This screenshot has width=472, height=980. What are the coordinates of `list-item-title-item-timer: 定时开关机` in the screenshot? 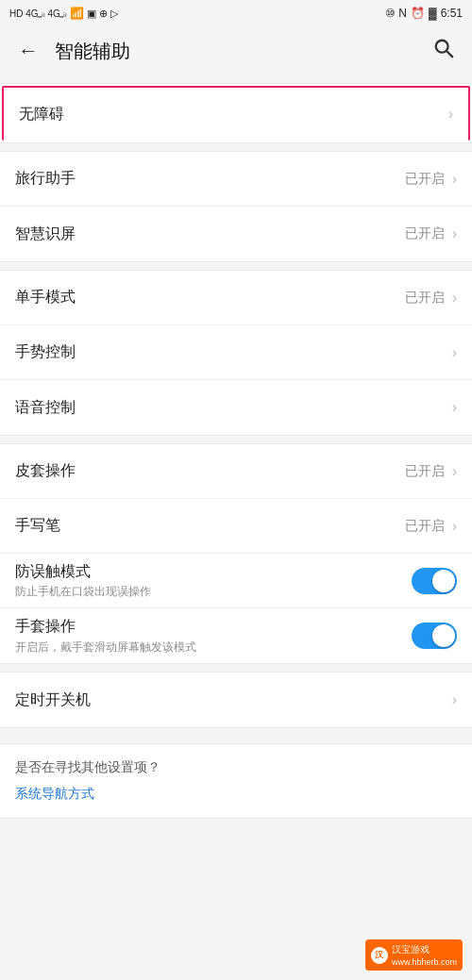 It's located at (53, 700).